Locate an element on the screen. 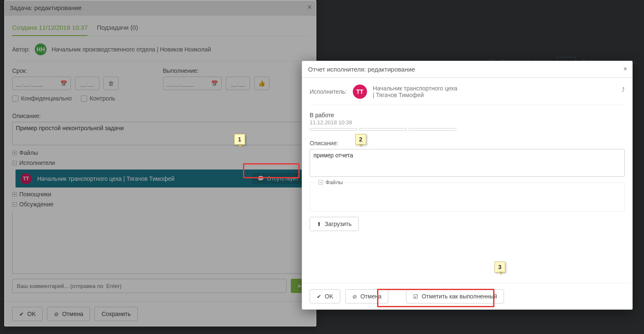  ok-button: ✔OK is located at coordinates (325, 296).